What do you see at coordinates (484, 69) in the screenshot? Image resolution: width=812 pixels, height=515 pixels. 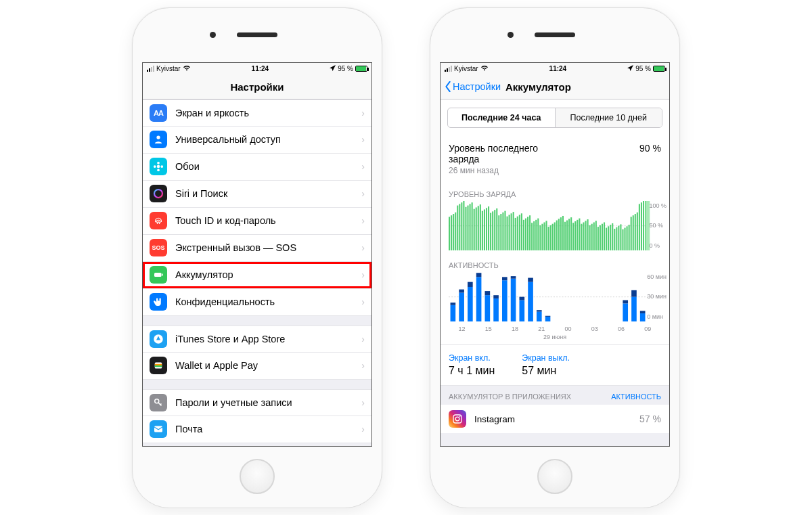 I see `wifi-icon` at bounding box center [484, 69].